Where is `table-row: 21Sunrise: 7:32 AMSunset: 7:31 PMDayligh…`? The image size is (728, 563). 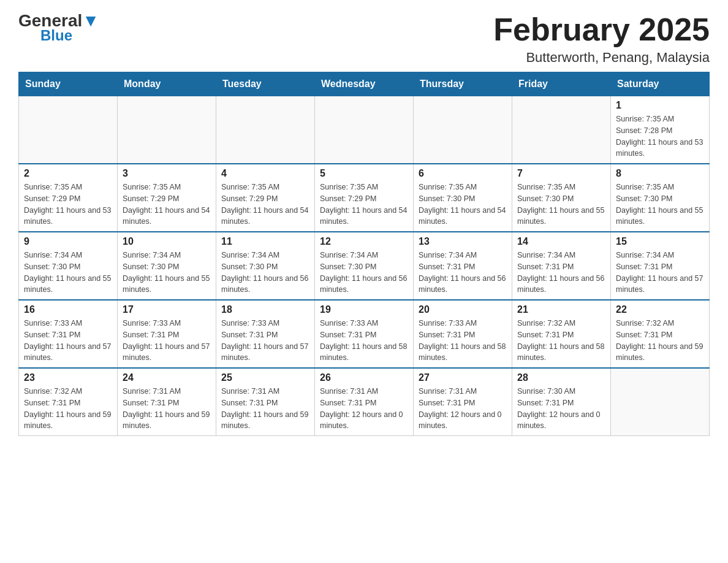 table-row: 21Sunrise: 7:32 AMSunset: 7:31 PMDayligh… is located at coordinates (561, 334).